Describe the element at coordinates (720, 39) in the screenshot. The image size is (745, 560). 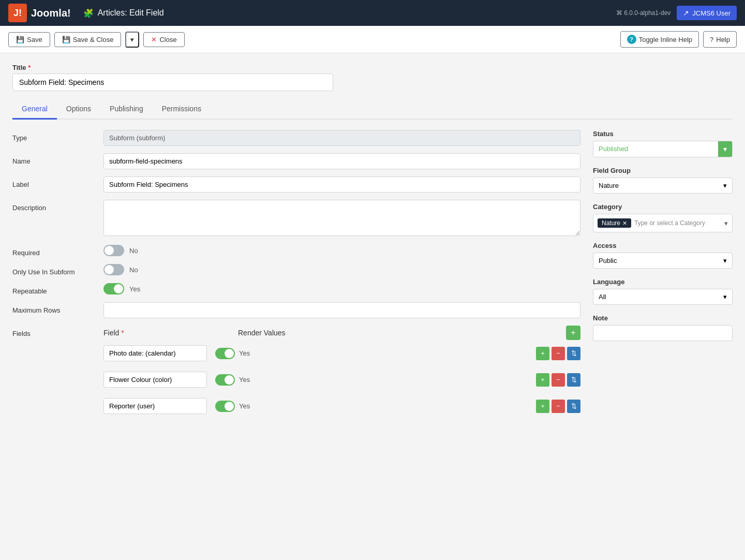
I see `help-button: ? Help` at that location.